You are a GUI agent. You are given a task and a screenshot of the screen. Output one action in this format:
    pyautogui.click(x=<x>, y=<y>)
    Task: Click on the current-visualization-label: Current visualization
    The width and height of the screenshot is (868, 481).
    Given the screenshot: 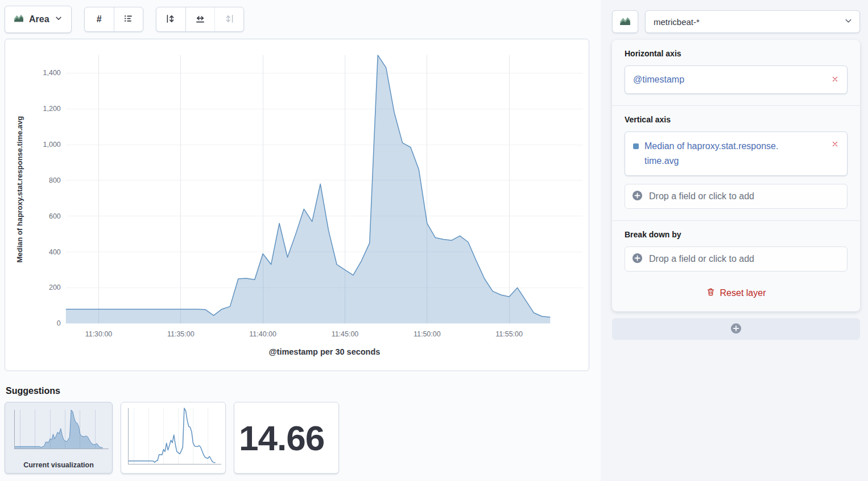 What is the action you would take?
    pyautogui.click(x=59, y=465)
    